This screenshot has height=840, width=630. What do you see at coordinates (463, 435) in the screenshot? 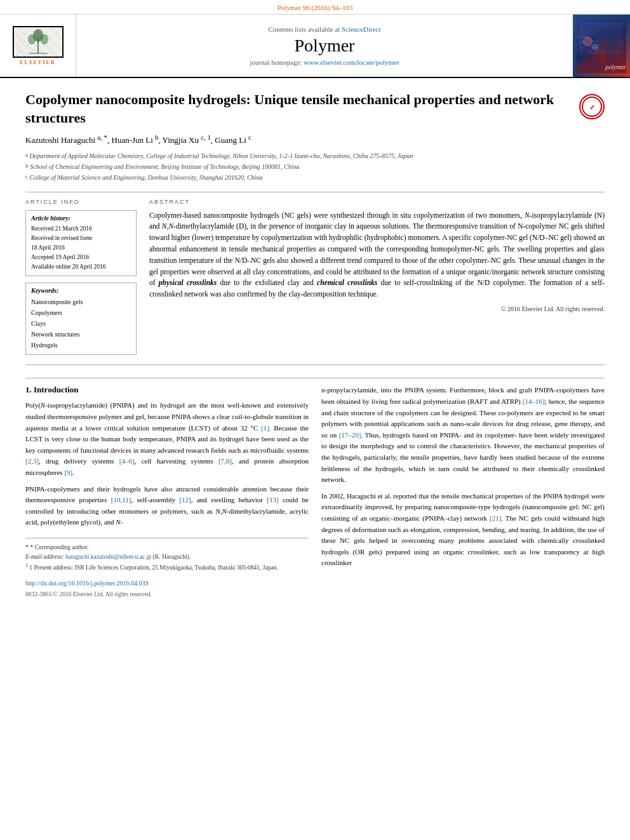
I see `right-paragraph-1: n-propylacrylamide, into the PNIPA syste…` at bounding box center [463, 435].